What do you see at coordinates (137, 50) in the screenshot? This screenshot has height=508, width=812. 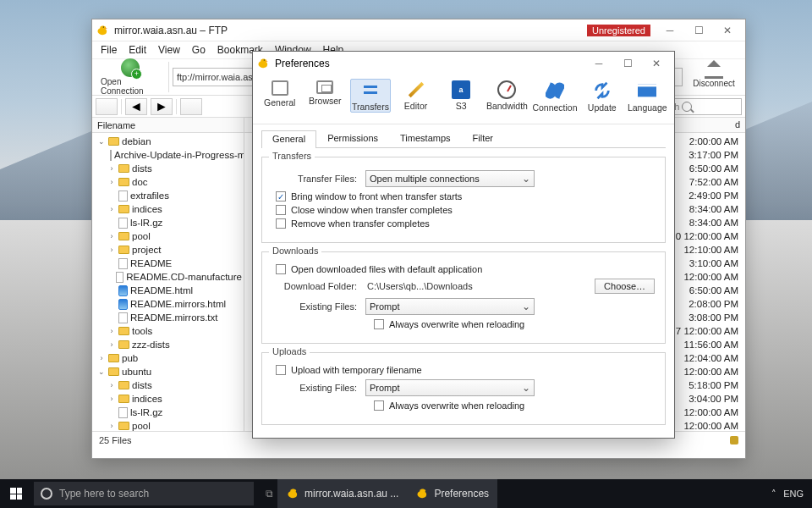 I see `menu-edit: Edit` at bounding box center [137, 50].